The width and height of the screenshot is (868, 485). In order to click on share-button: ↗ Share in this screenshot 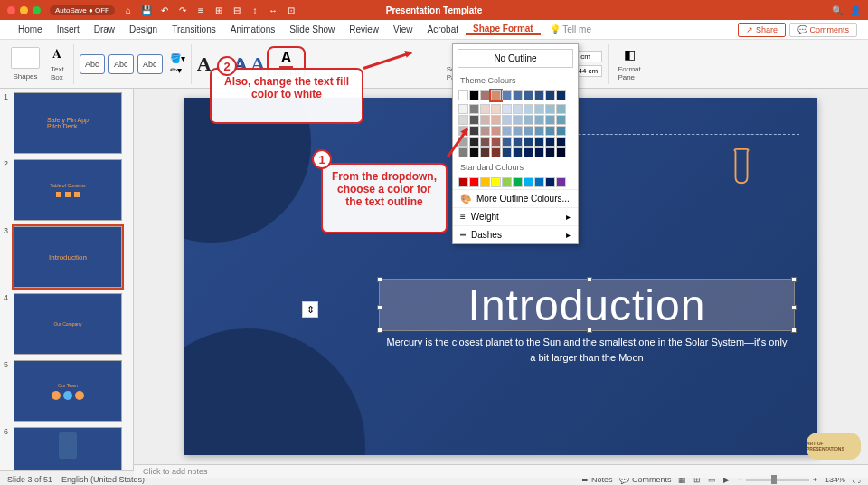, I will do `click(761, 30)`.